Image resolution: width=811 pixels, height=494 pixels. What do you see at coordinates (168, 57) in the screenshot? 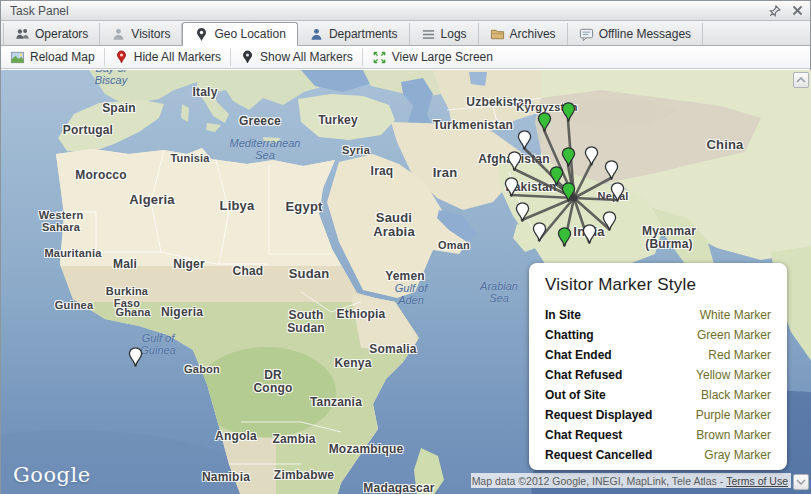
I see `hide-all-markers-button: Hide All Markers` at bounding box center [168, 57].